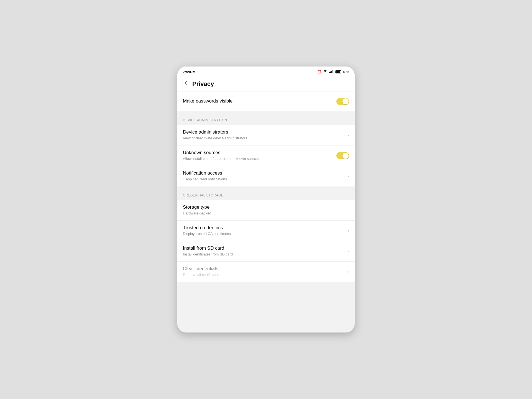  I want to click on dots-icon: ···, so click(314, 72).